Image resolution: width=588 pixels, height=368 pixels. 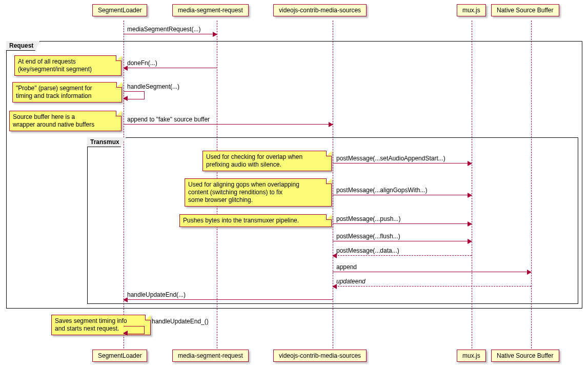 What do you see at coordinates (258, 193) in the screenshot?
I see `note-align-gops: Used for aligning gops when overlapping …` at bounding box center [258, 193].